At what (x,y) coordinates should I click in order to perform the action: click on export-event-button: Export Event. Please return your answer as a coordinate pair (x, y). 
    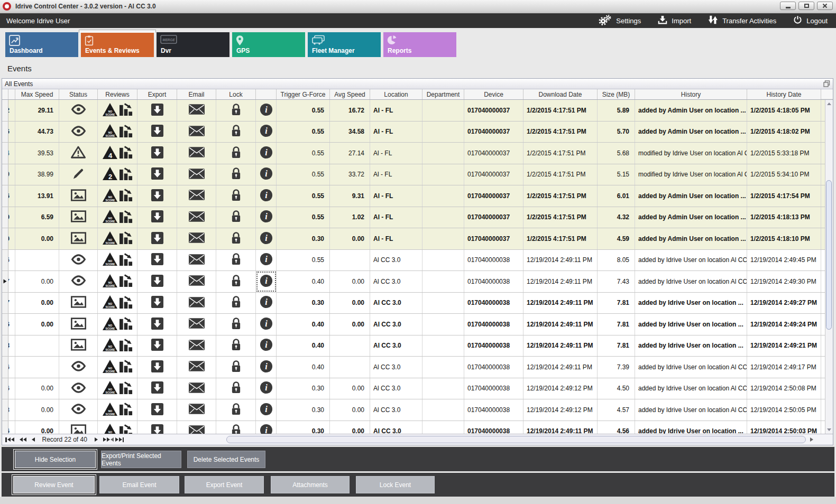
    Looking at the image, I should click on (224, 485).